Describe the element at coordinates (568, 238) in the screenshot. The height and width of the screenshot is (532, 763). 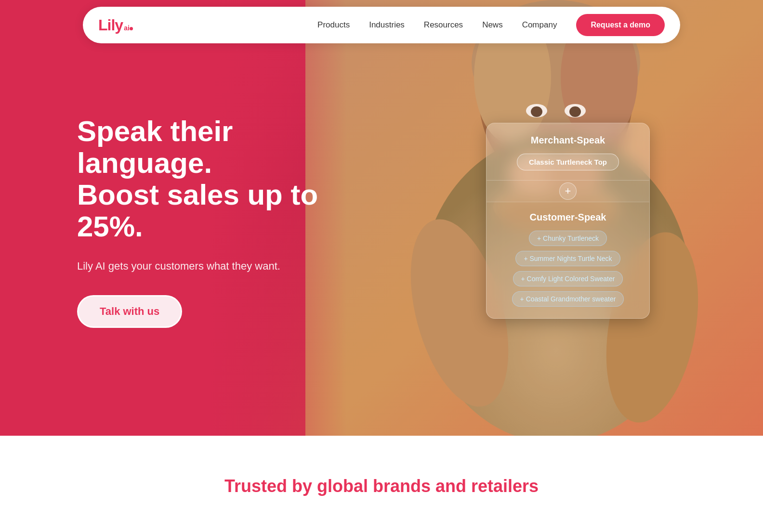
I see `customer-tag-0: + Chunky Turtleneck` at that location.